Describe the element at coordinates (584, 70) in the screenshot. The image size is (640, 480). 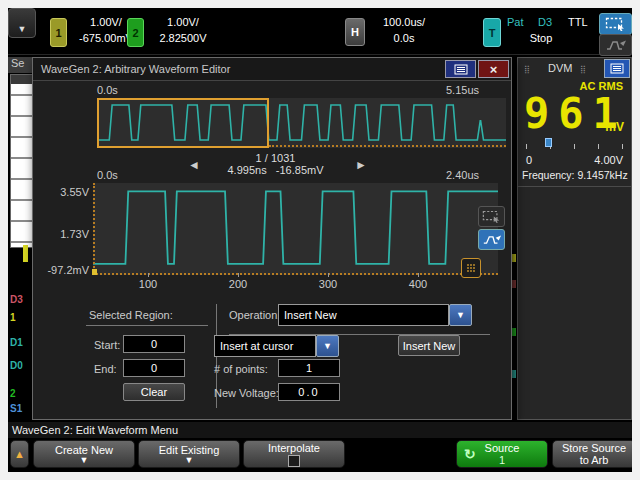
I see `grip-dots-right-icon: ⣿` at that location.